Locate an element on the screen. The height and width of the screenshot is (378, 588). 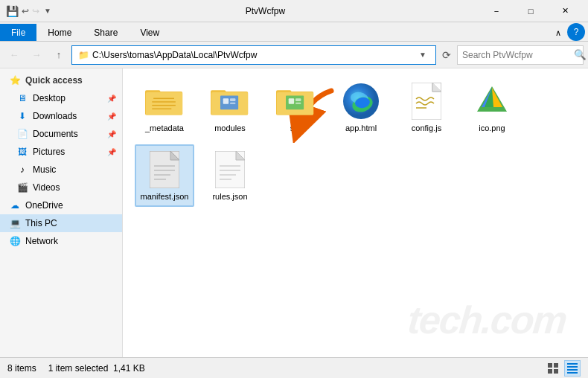
onedrive-icon: ☁ is located at coordinates (15, 205).